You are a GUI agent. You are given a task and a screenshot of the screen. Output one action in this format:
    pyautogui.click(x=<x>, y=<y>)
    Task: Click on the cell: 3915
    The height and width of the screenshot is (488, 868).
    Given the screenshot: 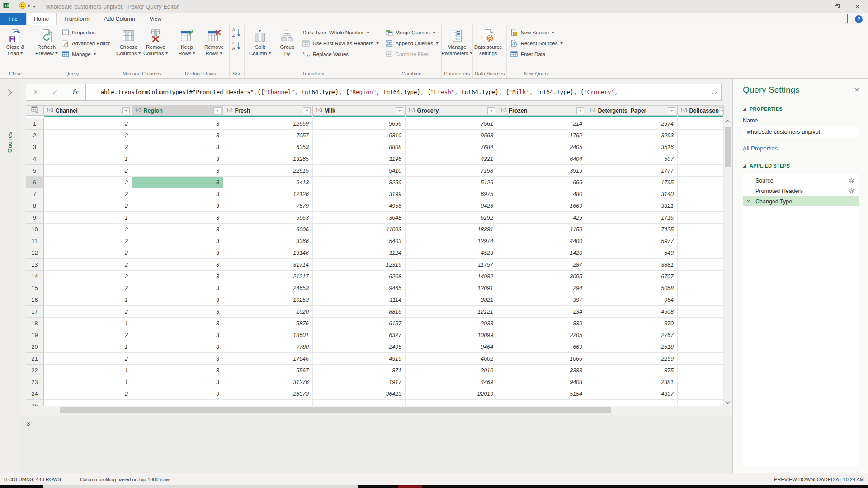 What is the action you would take?
    pyautogui.click(x=542, y=171)
    